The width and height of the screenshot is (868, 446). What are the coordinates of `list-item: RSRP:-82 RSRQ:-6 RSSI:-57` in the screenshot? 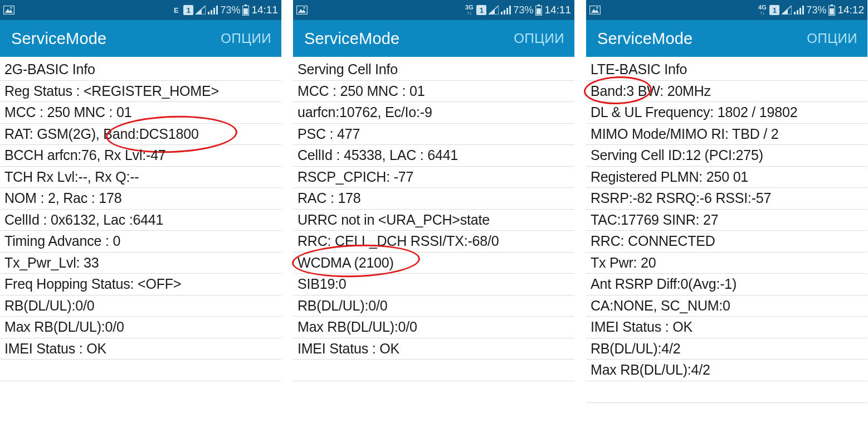 It's located at (726, 198).